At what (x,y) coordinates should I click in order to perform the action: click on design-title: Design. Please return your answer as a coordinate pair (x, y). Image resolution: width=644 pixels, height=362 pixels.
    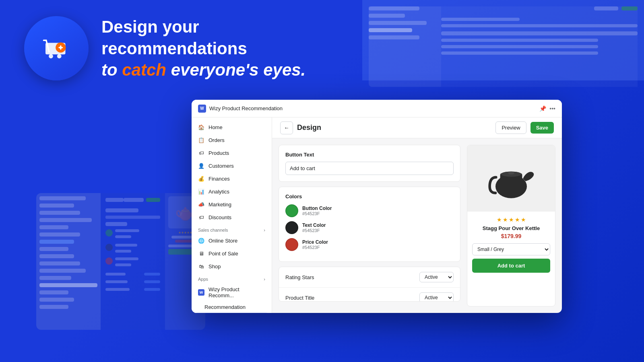
    Looking at the image, I should click on (309, 128).